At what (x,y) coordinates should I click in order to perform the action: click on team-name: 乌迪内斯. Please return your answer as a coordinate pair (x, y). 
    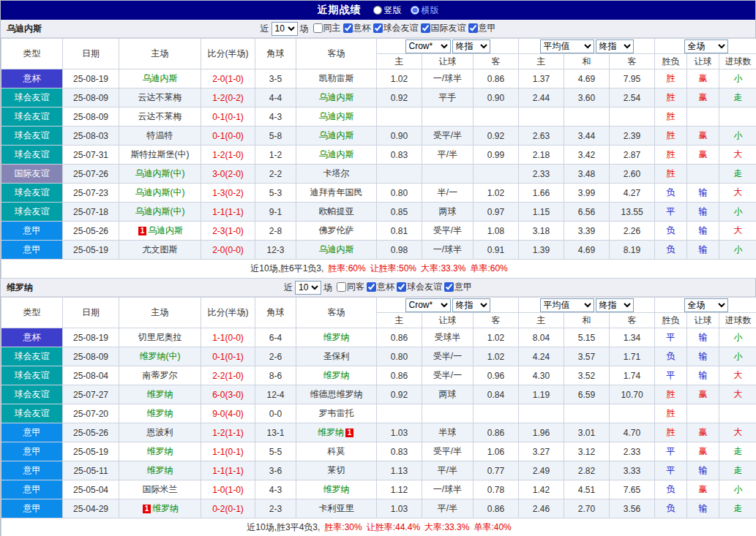
    Looking at the image, I should click on (24, 29).